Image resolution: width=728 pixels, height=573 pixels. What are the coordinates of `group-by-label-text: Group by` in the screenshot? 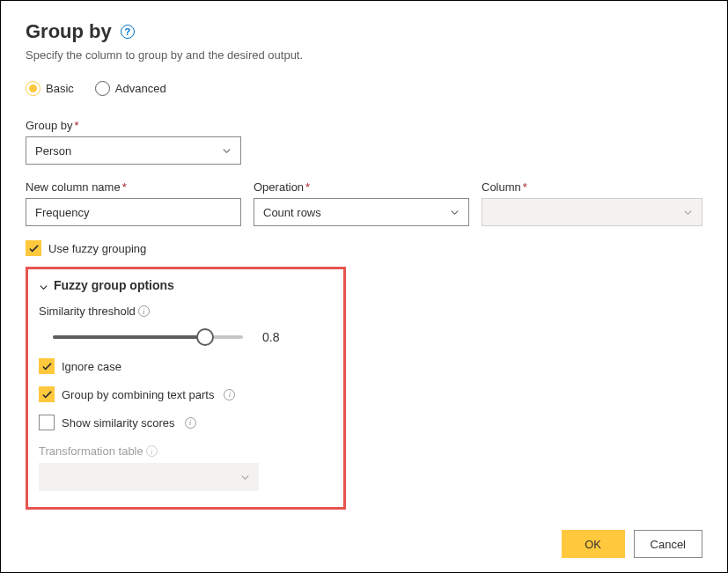 It's located at (49, 125).